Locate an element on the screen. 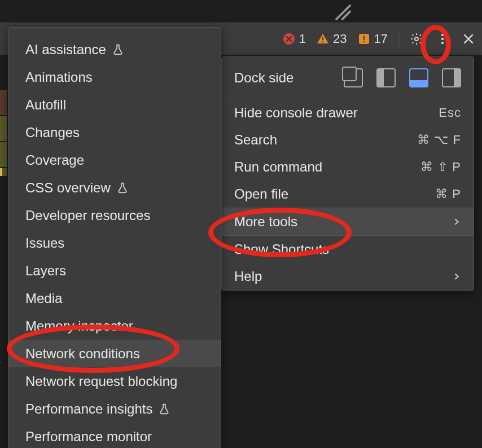 This screenshot has height=448, width=482. menu-item-label: Show Shortcuts is located at coordinates (282, 249).